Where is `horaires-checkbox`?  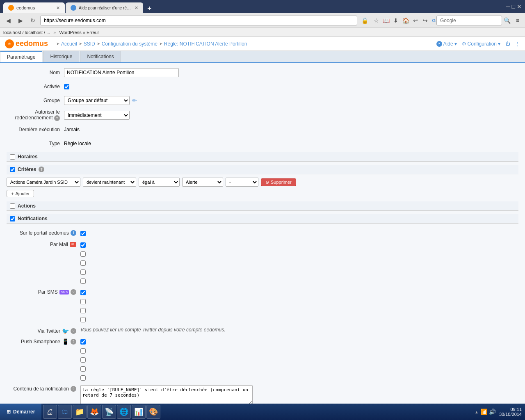
horaires-checkbox is located at coordinates (12, 157).